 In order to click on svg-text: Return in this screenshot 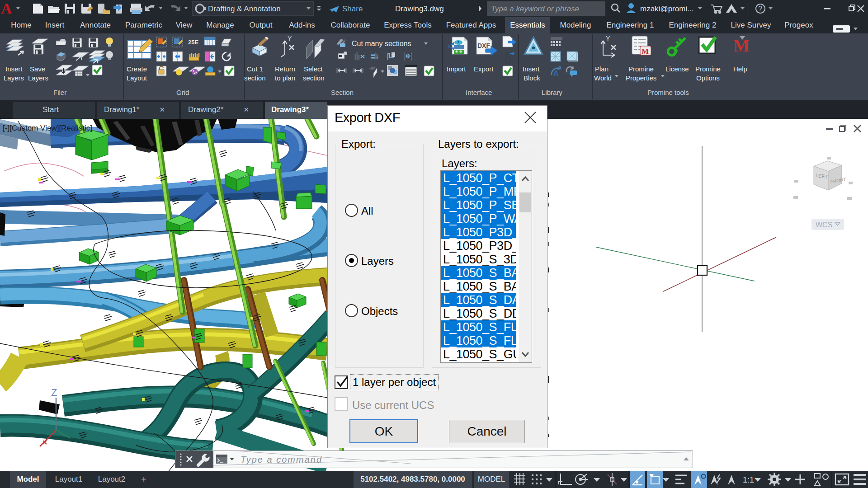, I will do `click(285, 69)`.